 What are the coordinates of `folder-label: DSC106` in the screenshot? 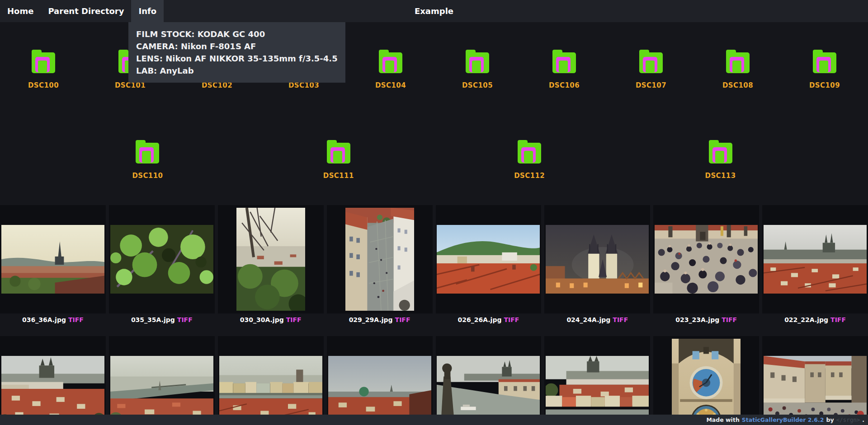 It's located at (564, 85).